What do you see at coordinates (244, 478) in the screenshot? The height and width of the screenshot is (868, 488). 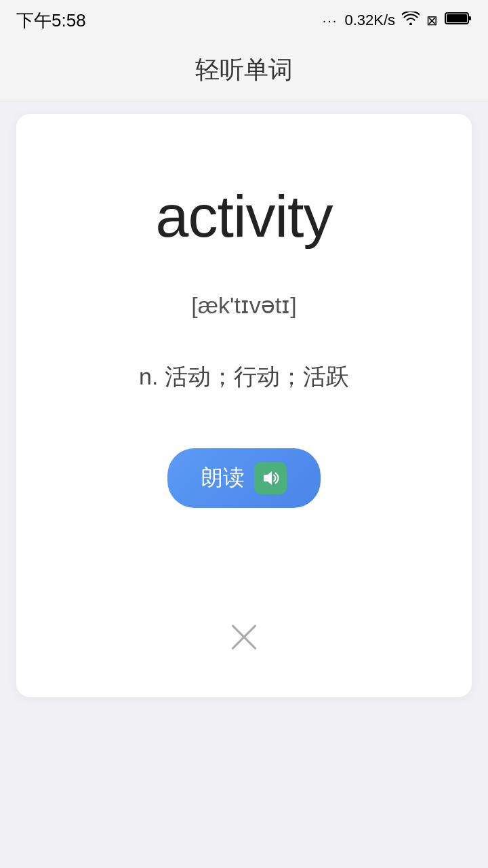 I see `read-button: 朗读` at bounding box center [244, 478].